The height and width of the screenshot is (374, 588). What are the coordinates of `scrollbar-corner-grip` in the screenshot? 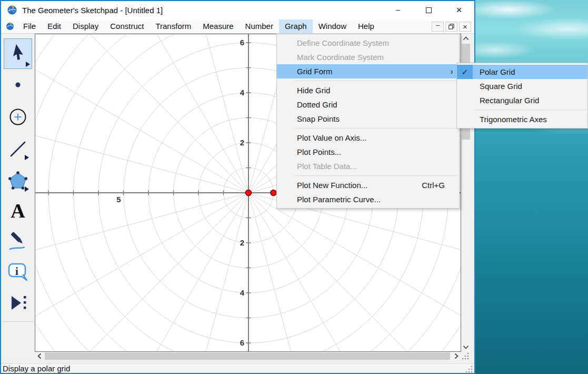 It's located at (466, 356).